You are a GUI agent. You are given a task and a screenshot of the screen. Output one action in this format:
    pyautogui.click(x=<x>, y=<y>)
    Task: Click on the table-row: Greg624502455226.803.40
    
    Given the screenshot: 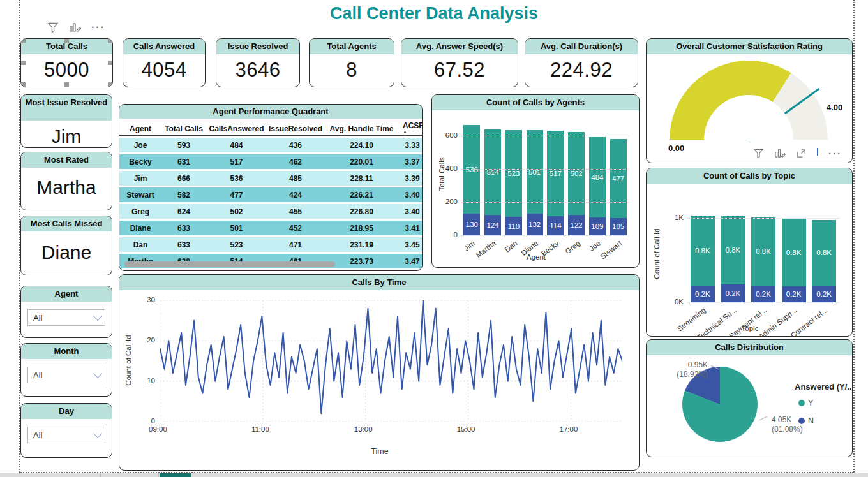 What is the action you would take?
    pyautogui.click(x=271, y=212)
    